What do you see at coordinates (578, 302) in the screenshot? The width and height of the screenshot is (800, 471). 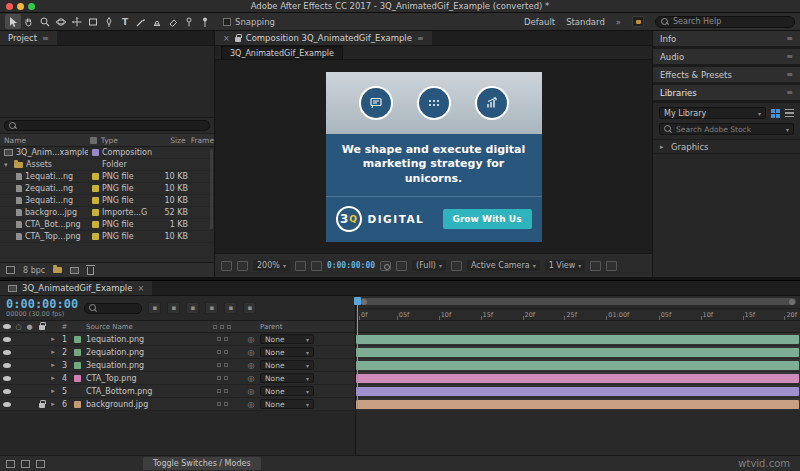 I see `time-navigator-bar` at bounding box center [578, 302].